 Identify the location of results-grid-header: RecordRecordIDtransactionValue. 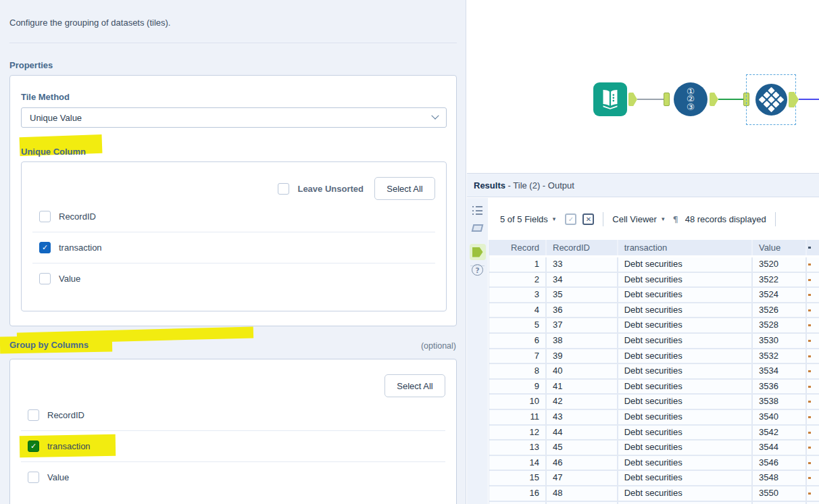
(654, 247).